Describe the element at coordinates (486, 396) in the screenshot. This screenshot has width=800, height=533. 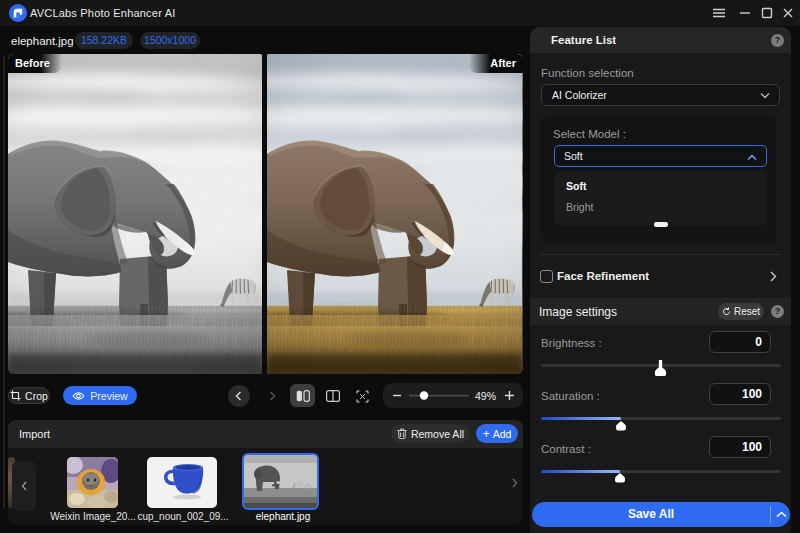
I see `svg-text: 49%` at that location.